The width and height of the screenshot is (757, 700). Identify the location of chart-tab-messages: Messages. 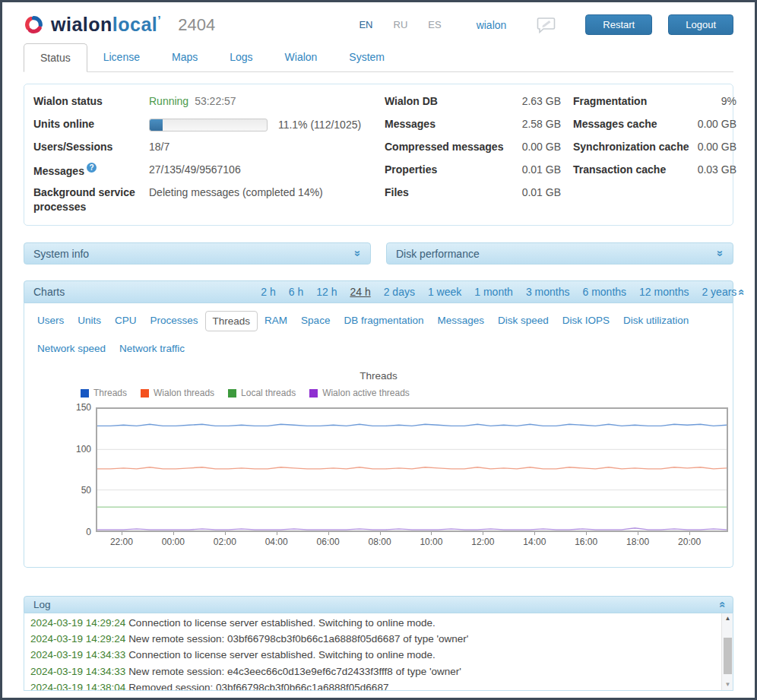
(461, 321).